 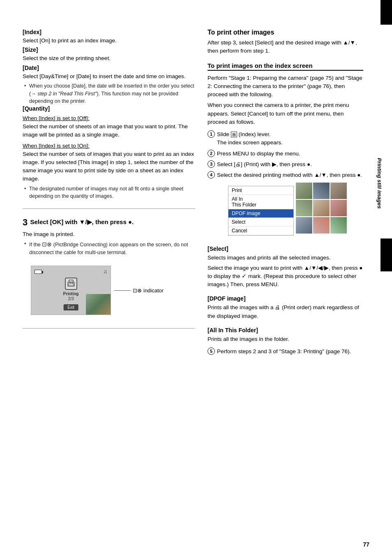 I want to click on step5-text: Perform steps 2 and 3 of "Stage 3: Print…, so click(x=290, y=352).